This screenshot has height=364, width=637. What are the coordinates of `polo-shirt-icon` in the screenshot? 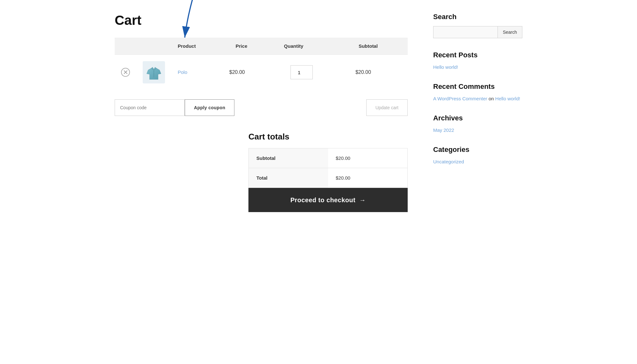 It's located at (154, 72).